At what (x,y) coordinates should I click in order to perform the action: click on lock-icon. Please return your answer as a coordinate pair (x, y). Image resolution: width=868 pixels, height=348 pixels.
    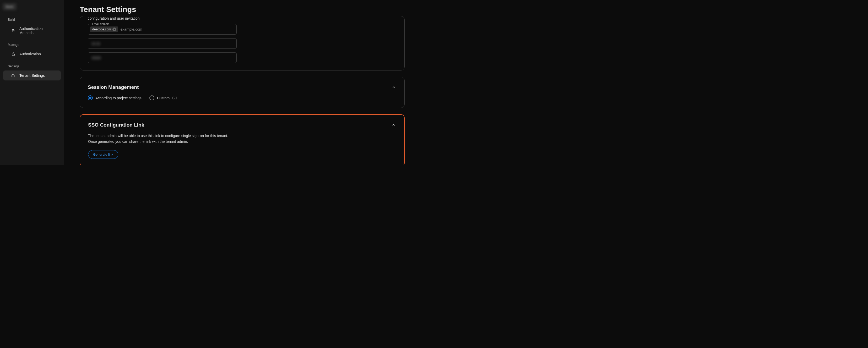
    Looking at the image, I should click on (13, 54).